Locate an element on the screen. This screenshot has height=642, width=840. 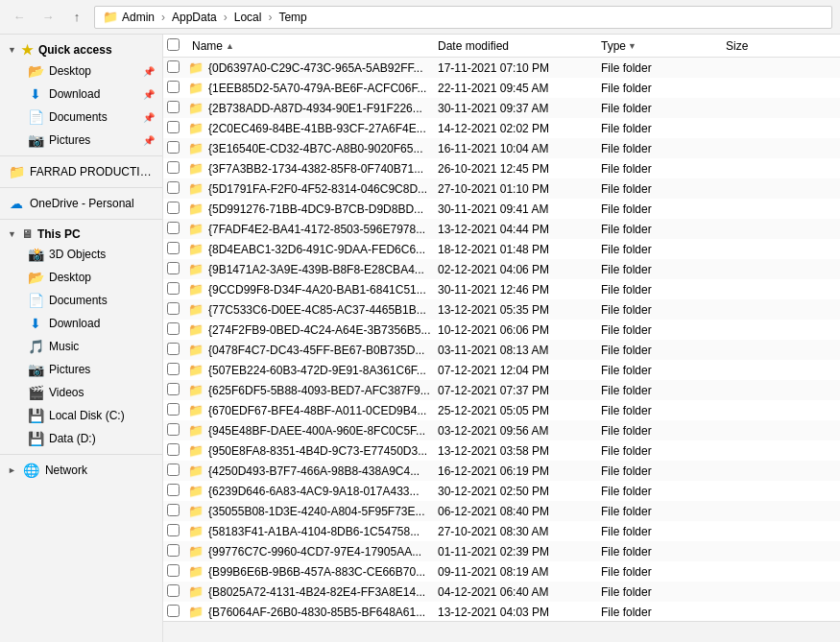
table-row: 📁 {0D6397A0-C29C-473C-965A-5AB92FF... 17… is located at coordinates (501, 67).